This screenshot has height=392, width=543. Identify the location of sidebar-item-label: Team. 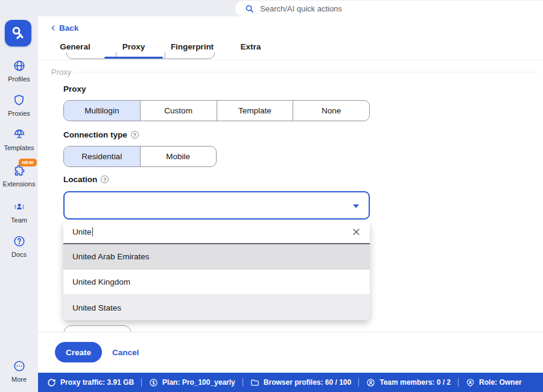
(19, 220).